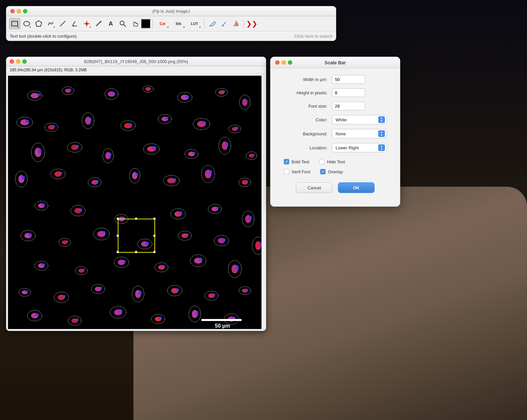  I want to click on width-label: Width in µm:, so click(304, 79).